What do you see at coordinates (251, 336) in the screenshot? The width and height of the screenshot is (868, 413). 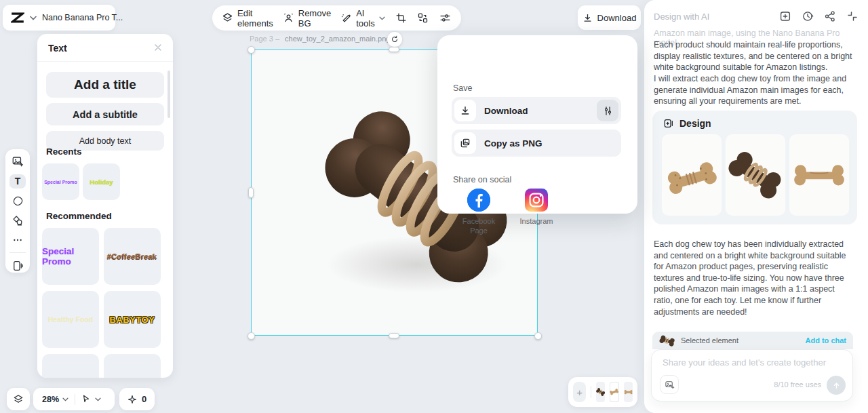 I see `selection-handle-sw` at bounding box center [251, 336].